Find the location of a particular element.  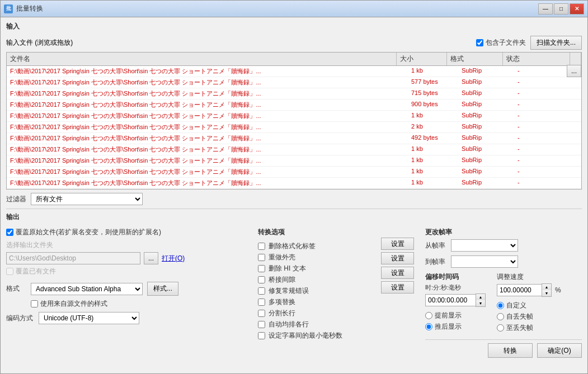

settings-button-3: 设置 is located at coordinates (397, 287).